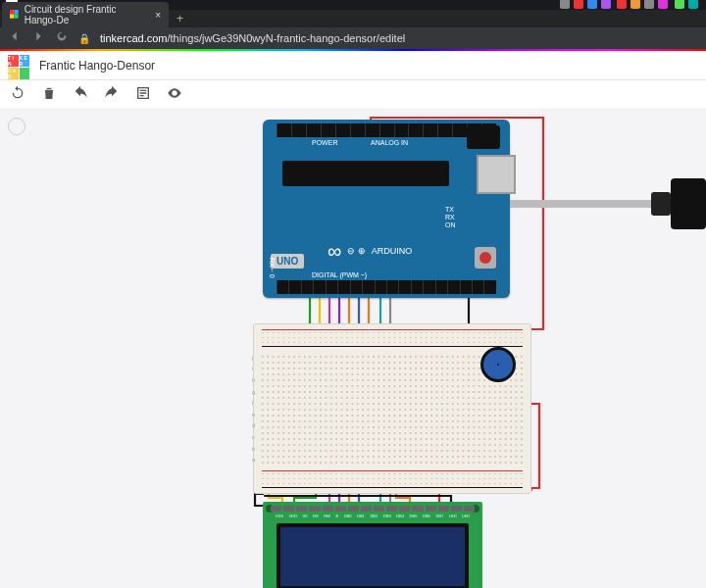 This screenshot has height=588, width=706. What do you see at coordinates (325, 143) in the screenshot?
I see `power-label: POWER` at bounding box center [325, 143].